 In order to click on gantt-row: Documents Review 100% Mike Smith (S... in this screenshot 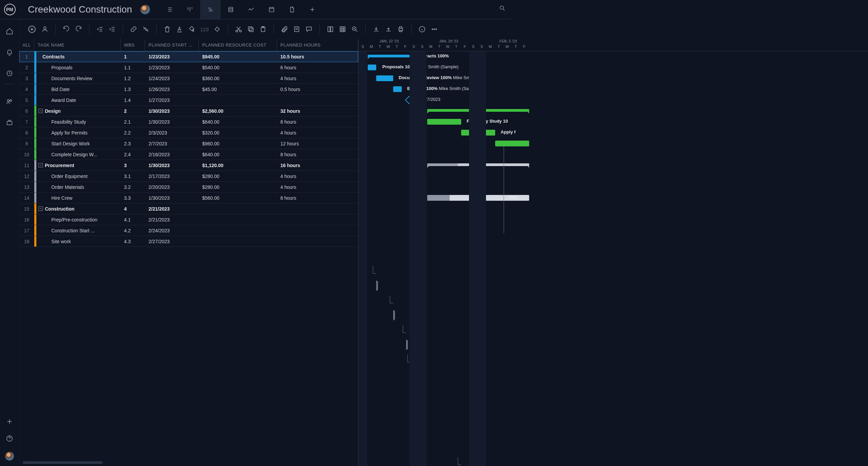, I will do `click(435, 78)`.